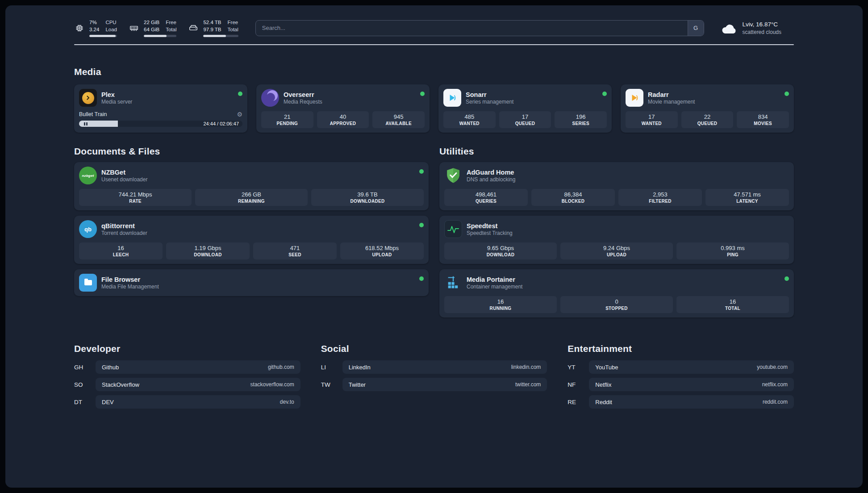 The height and width of the screenshot is (493, 868). Describe the element at coordinates (188, 378) in the screenshot. I see `bookmarks-developer: Developer GH Github github.com SO StackO…` at that location.